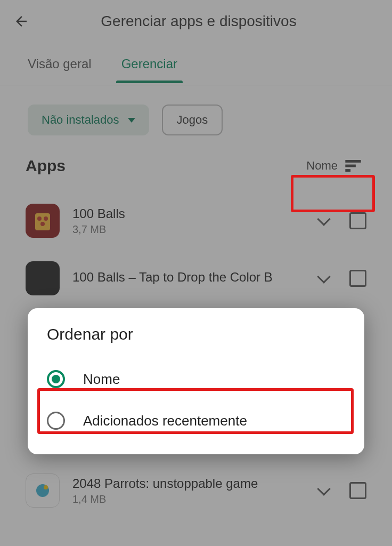 The height and width of the screenshot is (546, 392). Describe the element at coordinates (196, 379) in the screenshot. I see `sort-option-name: Nome` at that location.